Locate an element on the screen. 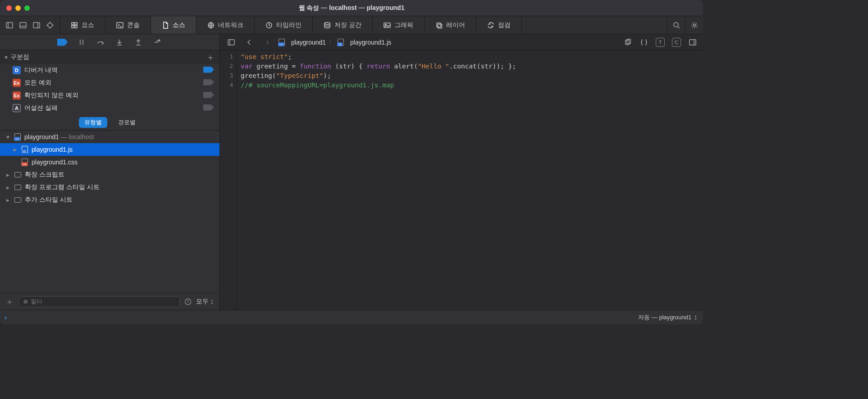 Image resolution: width=868 pixels, height=399 pixels. tree-root: ▾ </> playground1 — localhost is located at coordinates (110, 137).